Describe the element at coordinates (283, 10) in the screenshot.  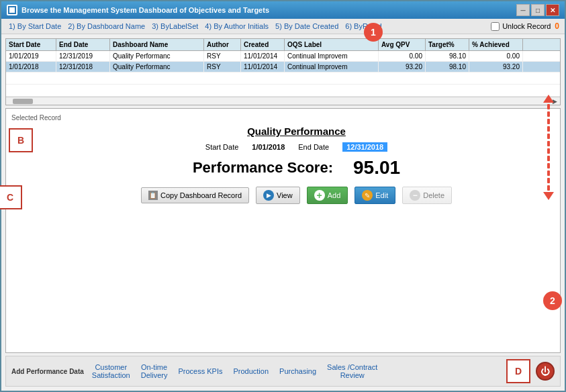
I see `title-bar: Browse the Management System Dashboard o…` at that location.